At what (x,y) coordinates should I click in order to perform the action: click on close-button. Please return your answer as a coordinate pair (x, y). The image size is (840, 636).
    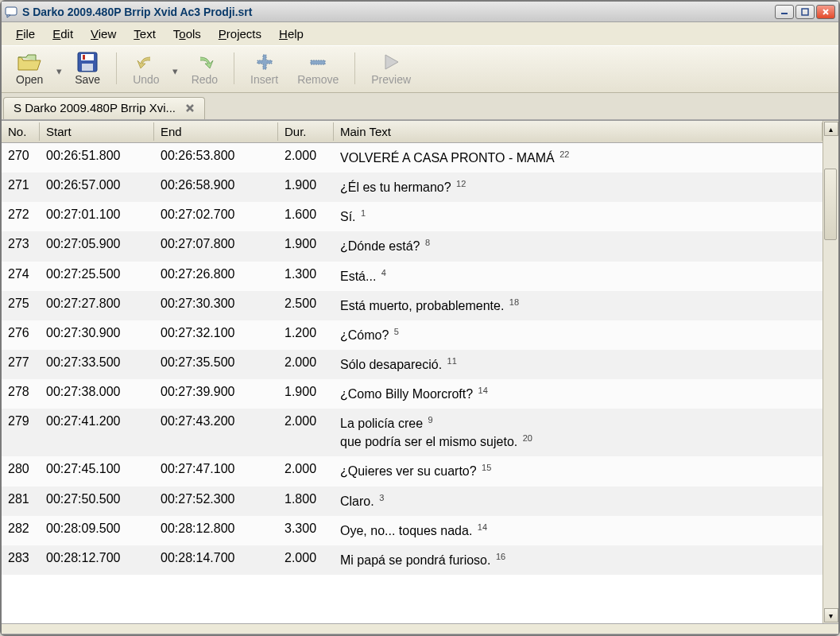
    Looking at the image, I should click on (826, 12).